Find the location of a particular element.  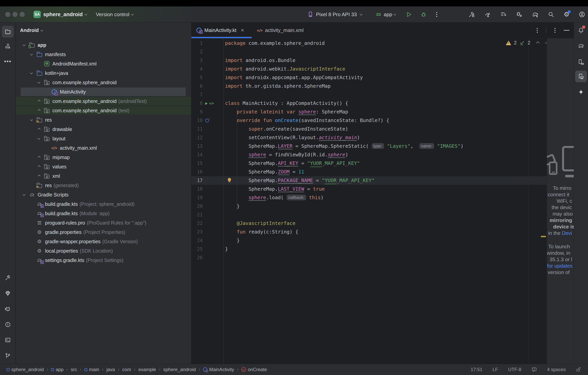

tree-row: ⚙local.properties(SDK Location) is located at coordinates (104, 251).